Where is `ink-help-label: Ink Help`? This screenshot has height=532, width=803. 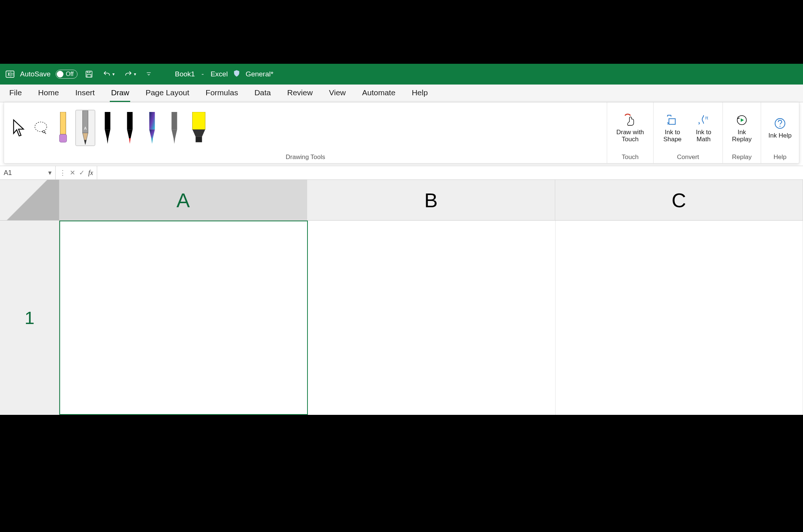 ink-help-label: Ink Help is located at coordinates (780, 136).